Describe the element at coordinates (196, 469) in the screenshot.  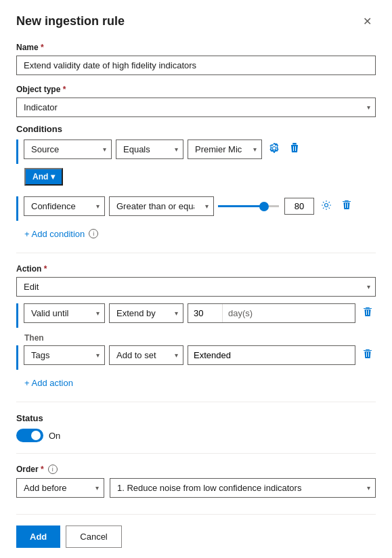
I see `order-label-row: Order i` at that location.